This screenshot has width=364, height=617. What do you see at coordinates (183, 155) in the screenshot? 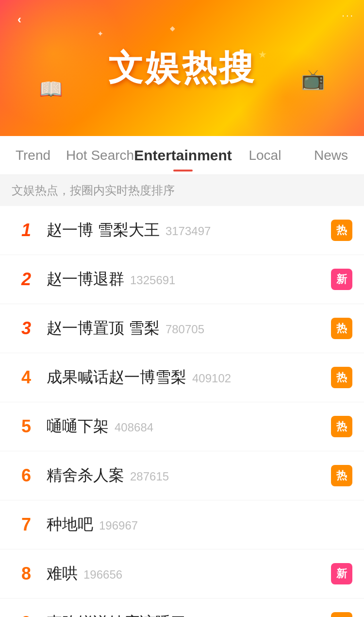
I see `tab-entertainment: Entertainment` at bounding box center [183, 155].